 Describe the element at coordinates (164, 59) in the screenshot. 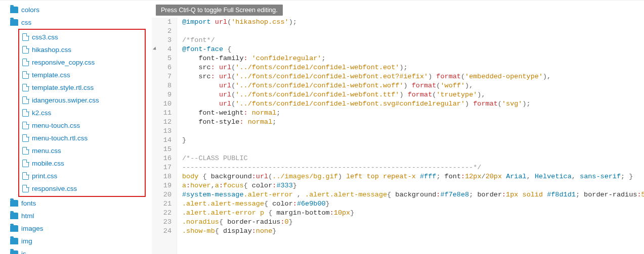

I see `line-number: 5` at that location.